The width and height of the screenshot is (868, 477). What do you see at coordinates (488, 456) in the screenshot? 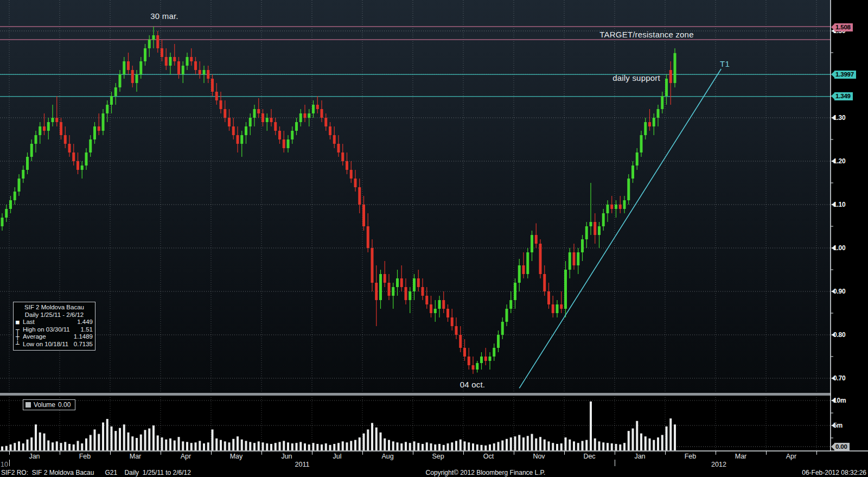
I see `month-label: Oct` at bounding box center [488, 456].